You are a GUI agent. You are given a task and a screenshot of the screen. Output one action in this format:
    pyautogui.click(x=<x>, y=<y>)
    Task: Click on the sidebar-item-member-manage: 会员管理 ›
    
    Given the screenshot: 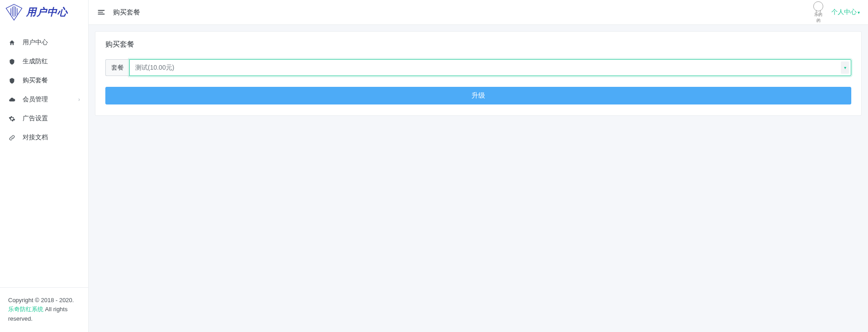 What is the action you would take?
    pyautogui.click(x=44, y=100)
    